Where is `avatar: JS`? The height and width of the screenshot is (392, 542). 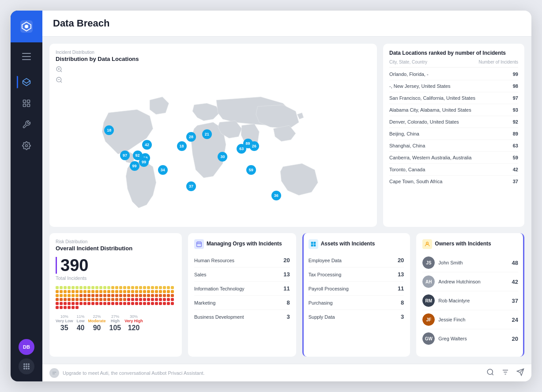
avatar: JS is located at coordinates (429, 263).